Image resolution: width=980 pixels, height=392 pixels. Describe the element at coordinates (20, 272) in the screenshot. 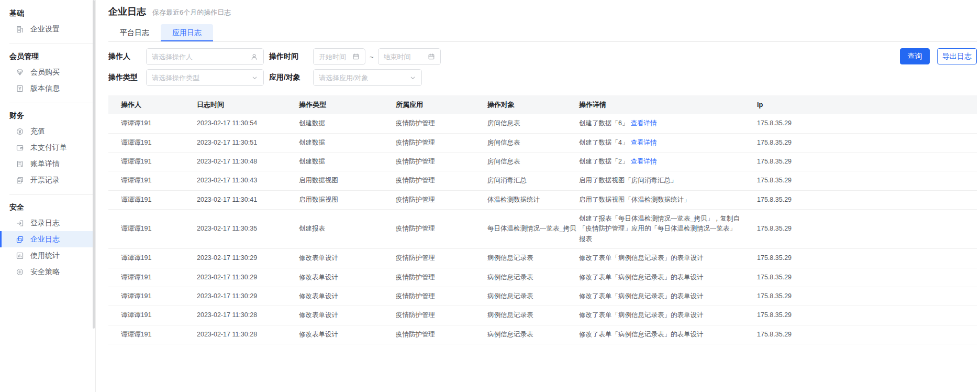

I see `security-policy-icon` at that location.